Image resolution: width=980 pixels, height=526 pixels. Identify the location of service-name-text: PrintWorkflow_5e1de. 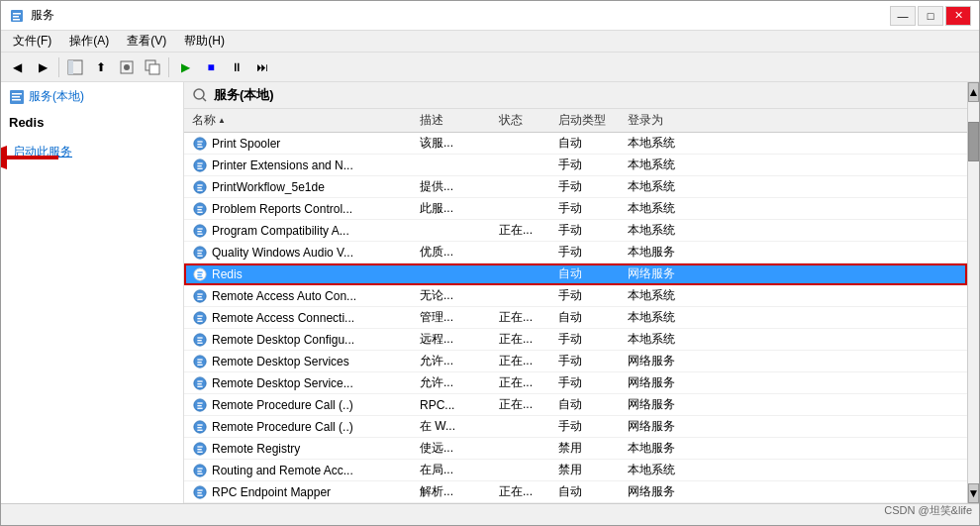
(268, 187).